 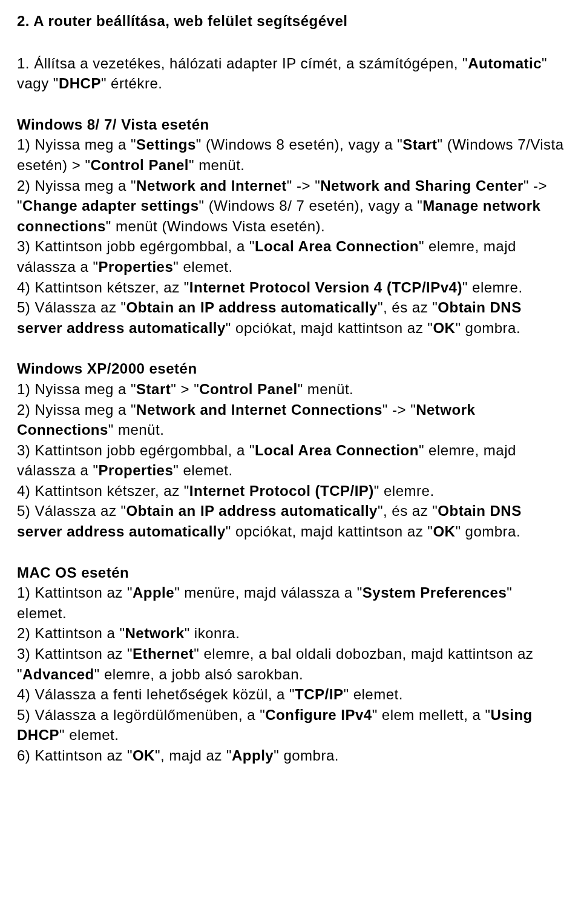 What do you see at coordinates (242, 63) in the screenshot?
I see `intro-t1: 1. Állítsa a vezetékes, hálózati adapter…` at bounding box center [242, 63].